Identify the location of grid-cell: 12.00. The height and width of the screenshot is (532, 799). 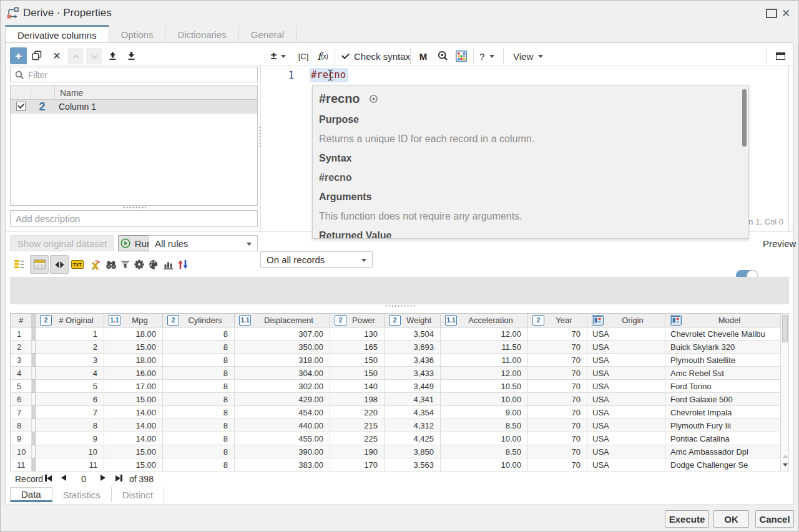
(484, 373).